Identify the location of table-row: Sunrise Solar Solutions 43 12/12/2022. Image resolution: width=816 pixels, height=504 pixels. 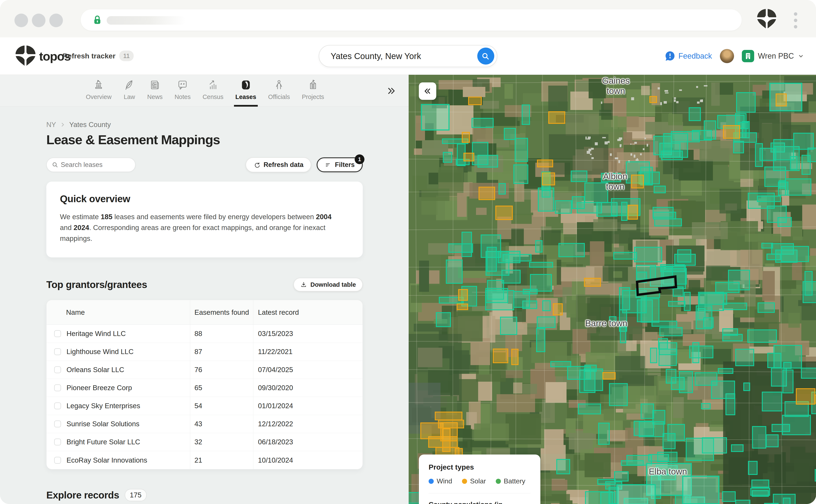
(205, 424).